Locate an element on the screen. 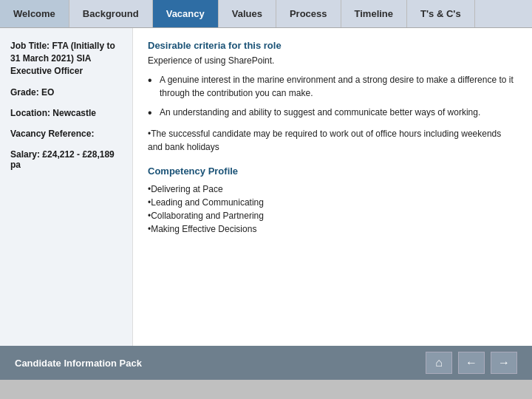 The width and height of the screenshot is (532, 399). tab-timeline: Timeline is located at coordinates (375, 13).